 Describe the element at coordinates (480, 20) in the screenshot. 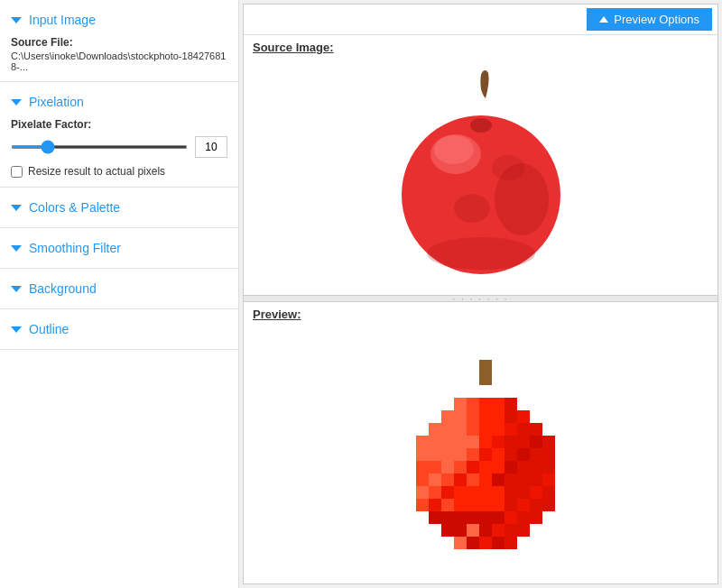

I see `preview-options-bar: Preview Options` at that location.